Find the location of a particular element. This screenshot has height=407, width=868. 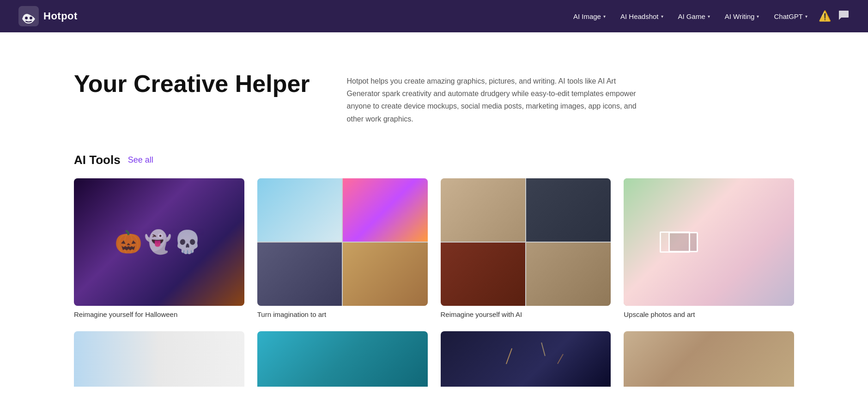

art-cell-animal is located at coordinates (385, 274).